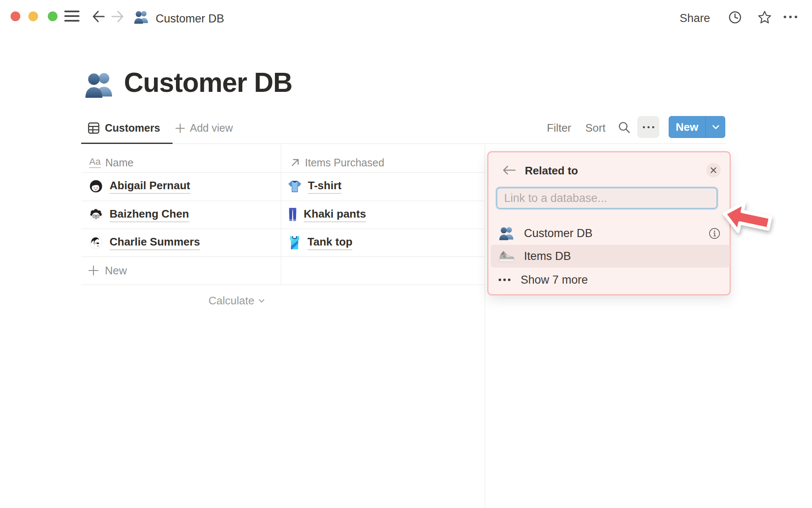 This screenshot has height=508, width=812. What do you see at coordinates (607, 198) in the screenshot?
I see `link-database-input` at bounding box center [607, 198].